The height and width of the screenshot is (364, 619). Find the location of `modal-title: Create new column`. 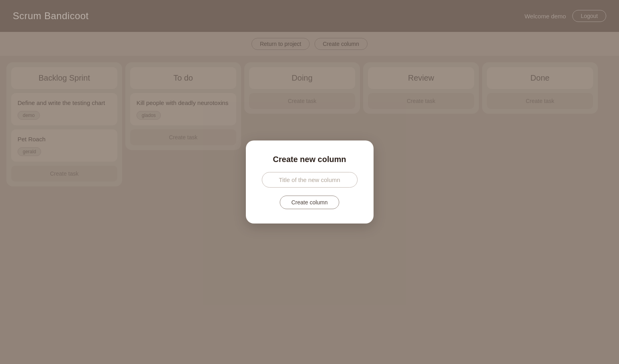

modal-title: Create new column is located at coordinates (310, 160).